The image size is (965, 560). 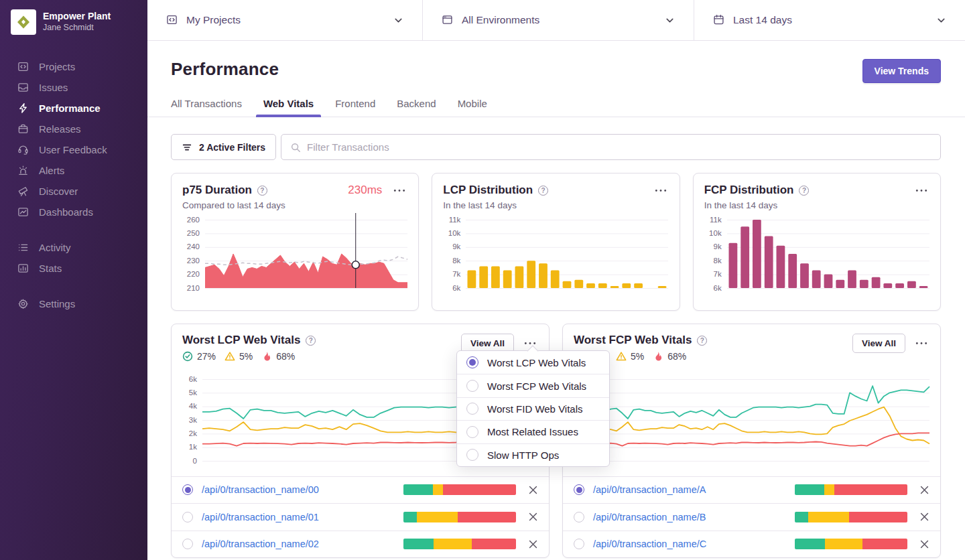 What do you see at coordinates (193, 274) in the screenshot?
I see `y-axis-tick: 220` at bounding box center [193, 274].